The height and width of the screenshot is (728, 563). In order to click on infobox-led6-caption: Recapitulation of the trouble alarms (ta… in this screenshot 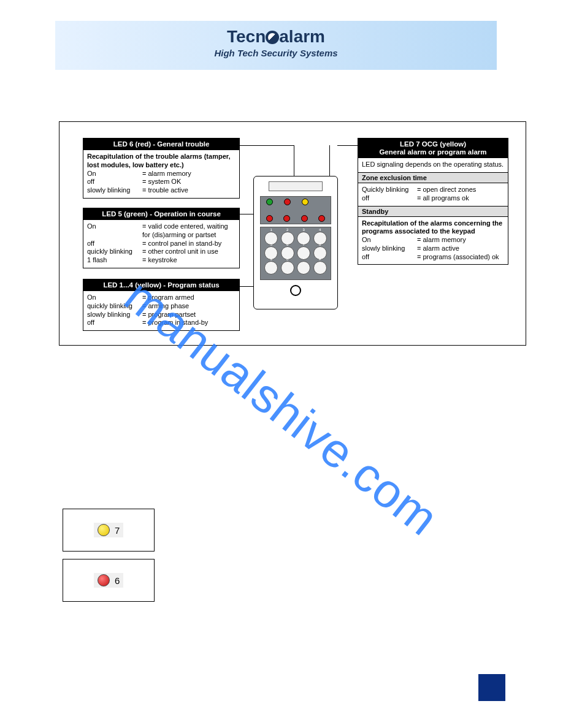, I will do `click(161, 161)`.